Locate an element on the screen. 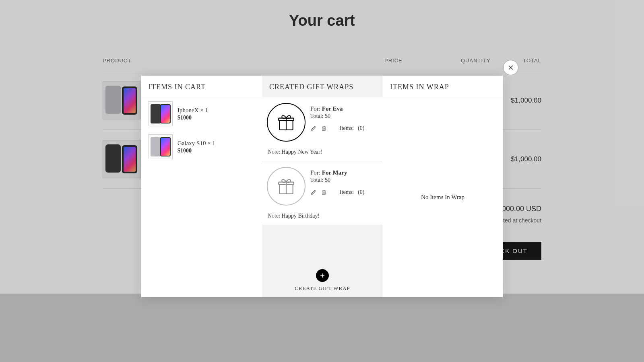 The width and height of the screenshot is (644, 362). plus-icon: + is located at coordinates (322, 276).